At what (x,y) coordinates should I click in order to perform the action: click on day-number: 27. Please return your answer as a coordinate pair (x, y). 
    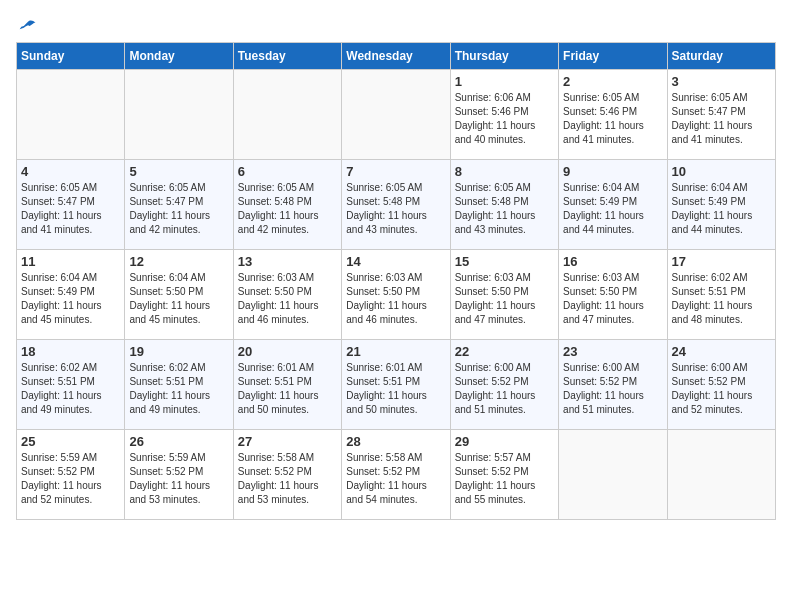
    Looking at the image, I should click on (288, 442).